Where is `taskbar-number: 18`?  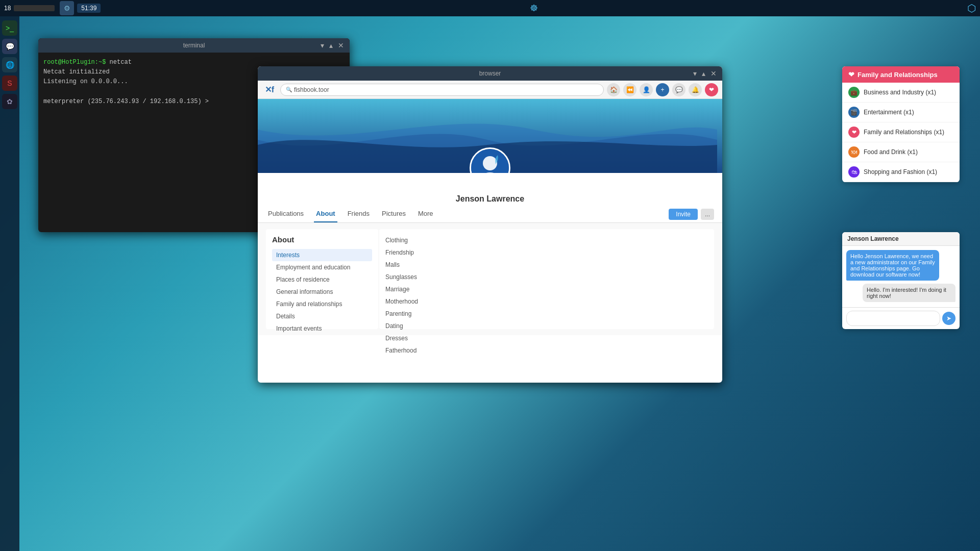
taskbar-number: 18 is located at coordinates (7, 8).